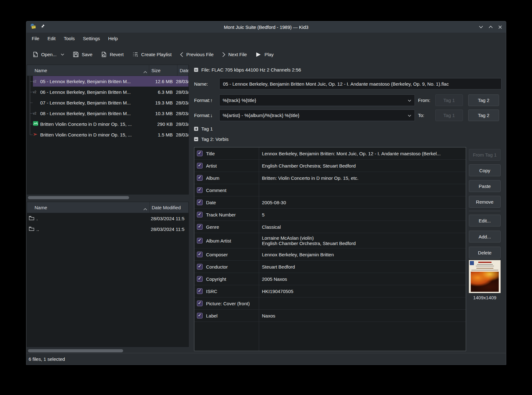  Describe the element at coordinates (362, 178) in the screenshot. I see `field-value: Britten: Violin Concerto in D minor Op. …` at that location.